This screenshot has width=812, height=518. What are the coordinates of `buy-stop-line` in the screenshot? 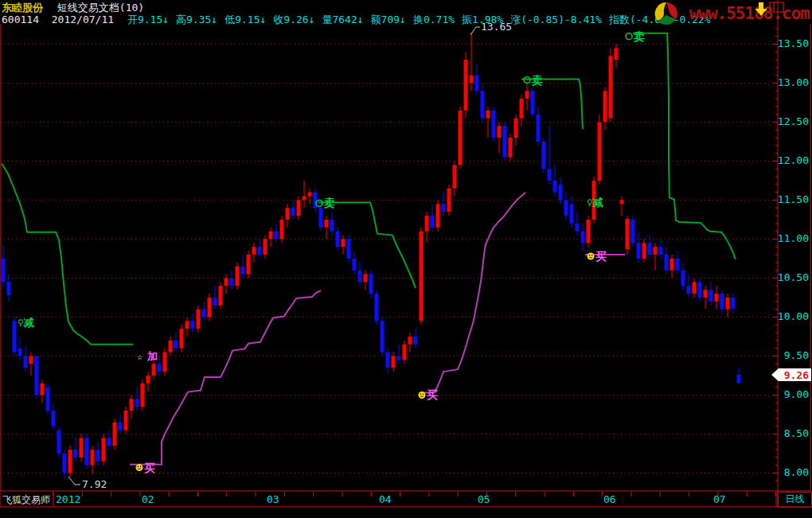 It's located at (225, 377).